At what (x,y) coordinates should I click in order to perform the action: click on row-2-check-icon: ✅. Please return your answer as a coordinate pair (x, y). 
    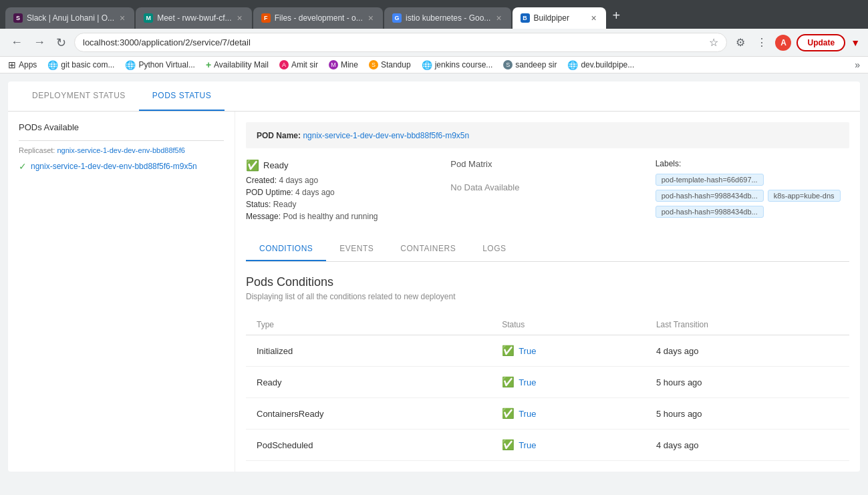
    Looking at the image, I should click on (508, 414).